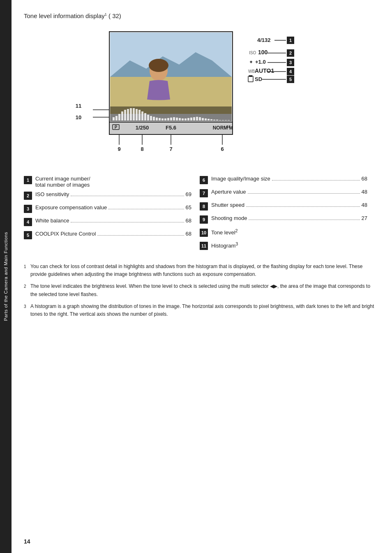 The width and height of the screenshot is (392, 553). What do you see at coordinates (228, 205) in the screenshot?
I see `item-label-8: Shutter speed` at bounding box center [228, 205].